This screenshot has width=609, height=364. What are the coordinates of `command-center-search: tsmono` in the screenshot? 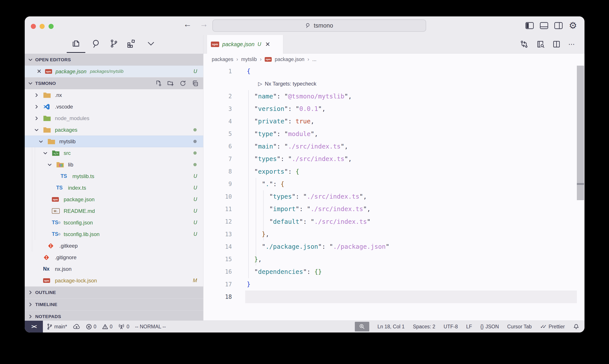 It's located at (319, 26).